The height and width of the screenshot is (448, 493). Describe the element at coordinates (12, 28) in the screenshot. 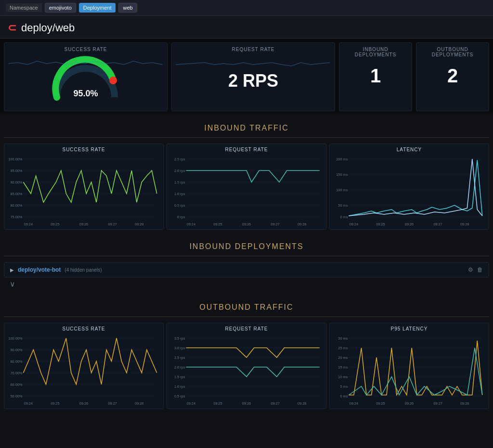

I see `linkerd-icon: ⊂` at that location.